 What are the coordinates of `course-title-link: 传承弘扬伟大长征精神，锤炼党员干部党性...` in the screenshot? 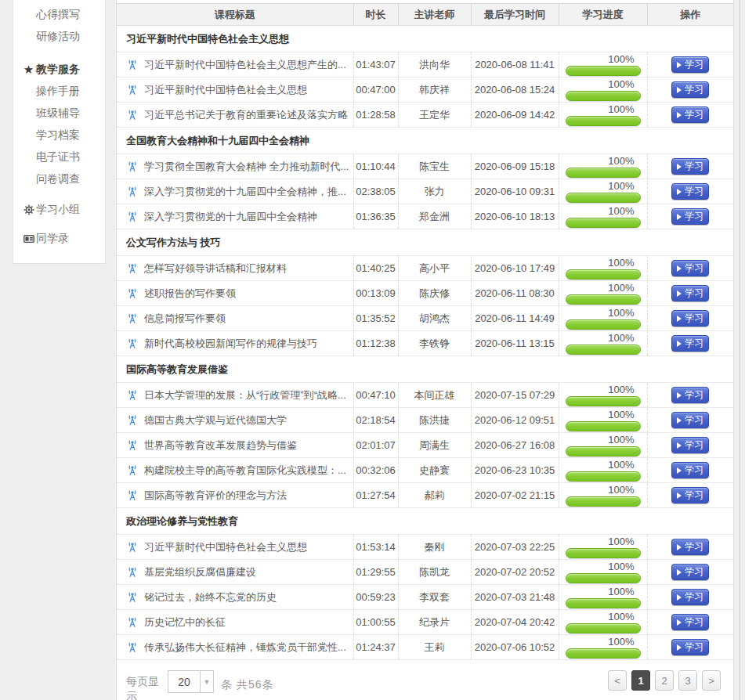 It's located at (245, 648).